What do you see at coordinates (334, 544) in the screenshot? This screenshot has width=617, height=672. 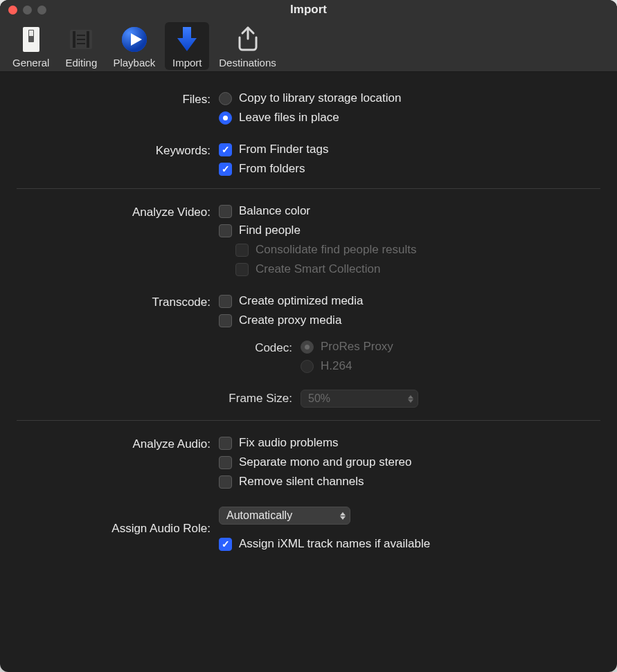 I see `checkbox-label: Assign iXML track names if available` at bounding box center [334, 544].